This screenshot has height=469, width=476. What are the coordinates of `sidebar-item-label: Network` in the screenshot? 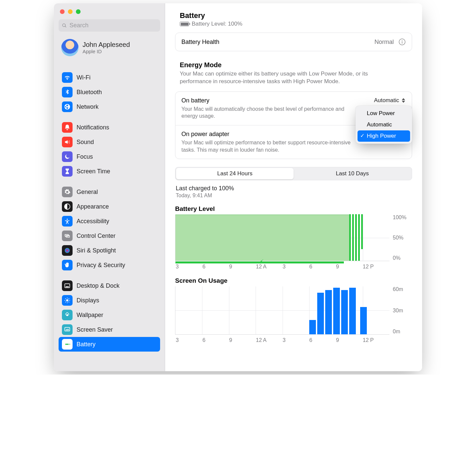 It's located at (88, 107).